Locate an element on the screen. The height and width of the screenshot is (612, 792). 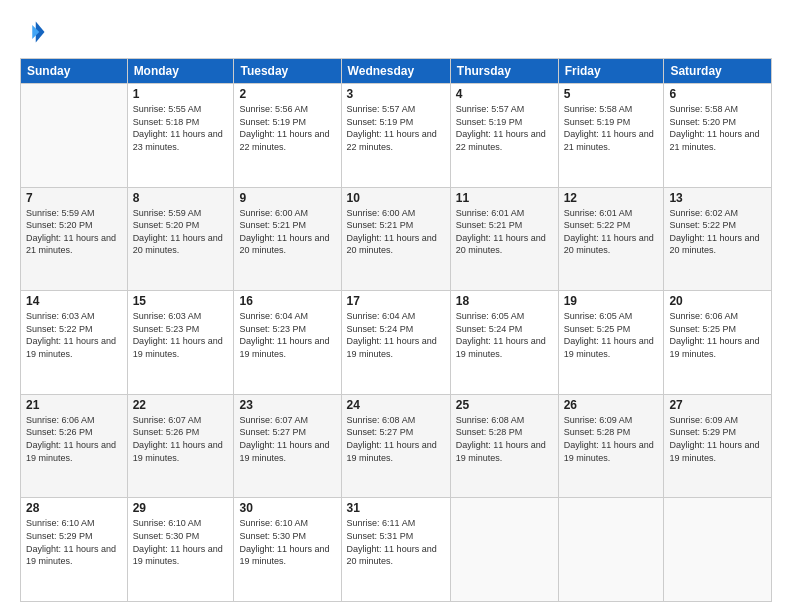
calendar-cell: 8Sunrise: 5:59 AMSunset: 5:20 PMDaylight… is located at coordinates (180, 239).